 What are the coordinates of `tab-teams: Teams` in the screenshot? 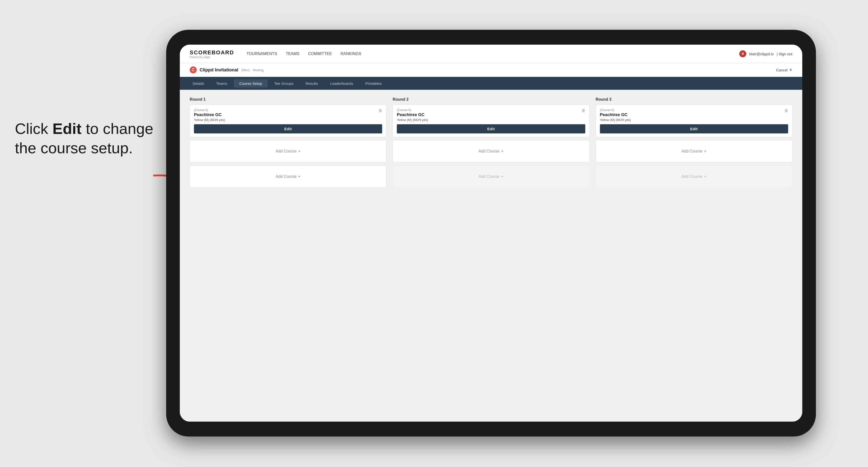 It's located at (222, 84).